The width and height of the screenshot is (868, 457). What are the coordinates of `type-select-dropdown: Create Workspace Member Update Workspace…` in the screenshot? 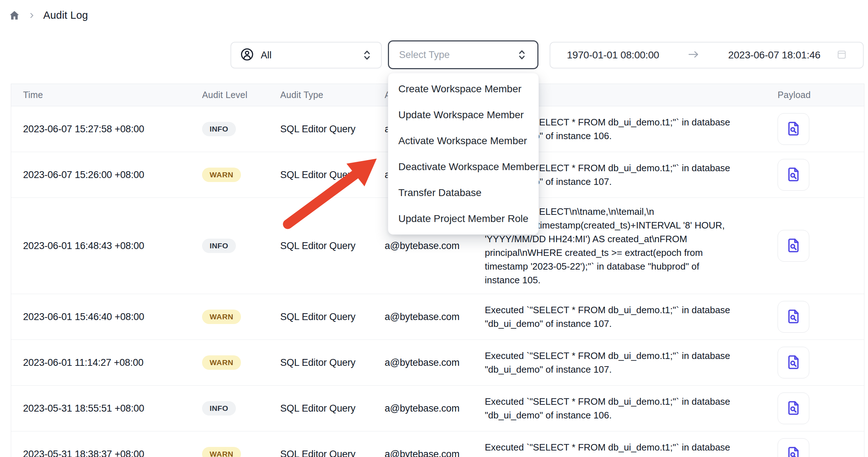 It's located at (463, 154).